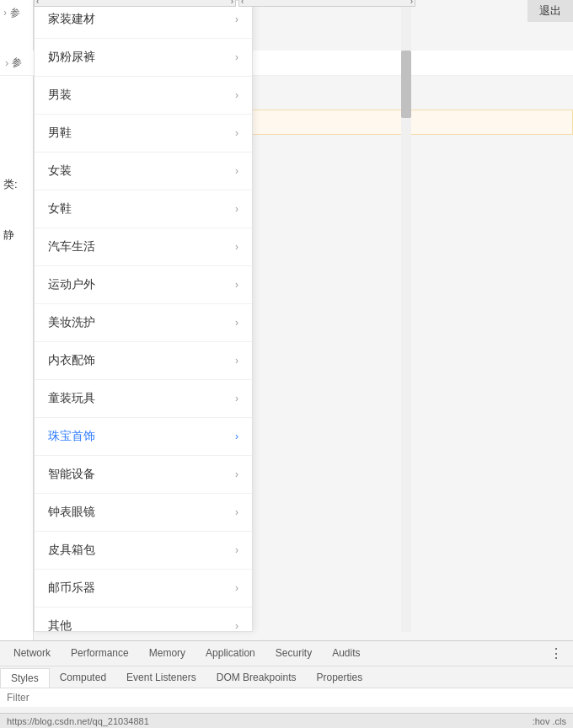  What do you see at coordinates (60, 625) in the screenshot?
I see `dropdown-item-label-16: 其他` at bounding box center [60, 625].